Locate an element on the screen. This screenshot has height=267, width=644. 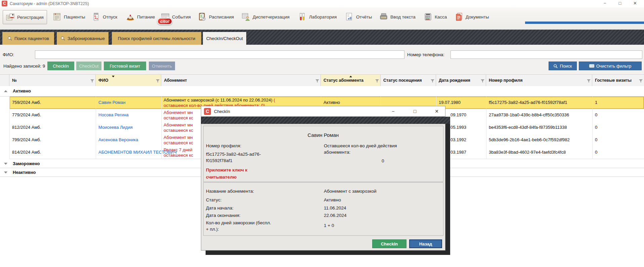
sort-desc-icon is located at coordinates (113, 77).